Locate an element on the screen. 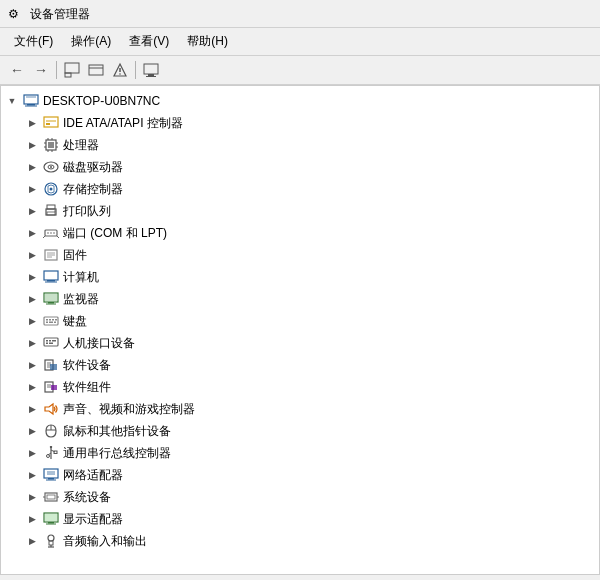  item-label: 存储控制器 is located at coordinates (93, 190).